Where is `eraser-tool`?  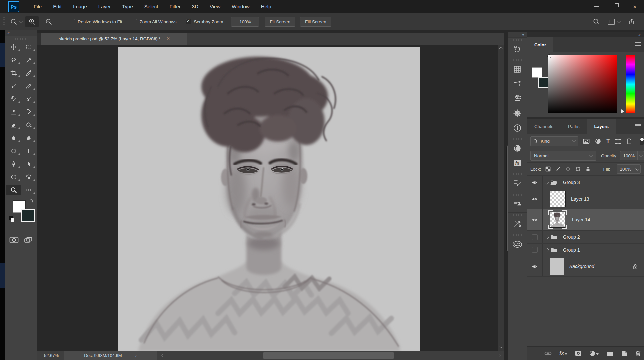 eraser-tool is located at coordinates (13, 125).